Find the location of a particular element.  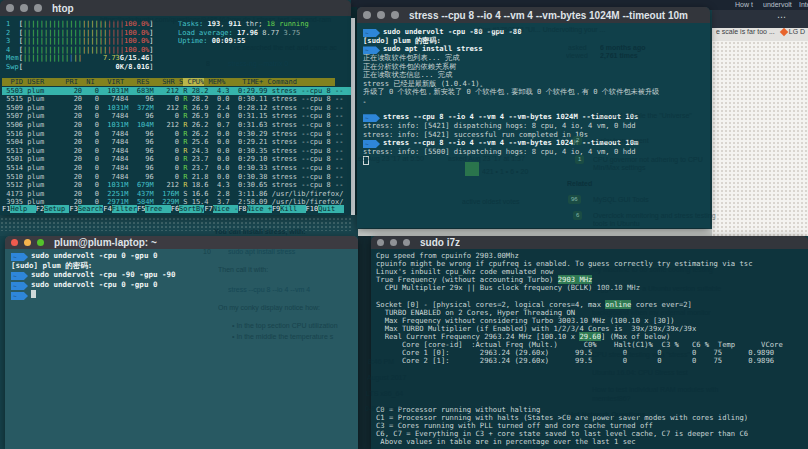

terminal-line: 1 [||||||||||||||||||||||||100.0%] is located at coordinates (80, 24).